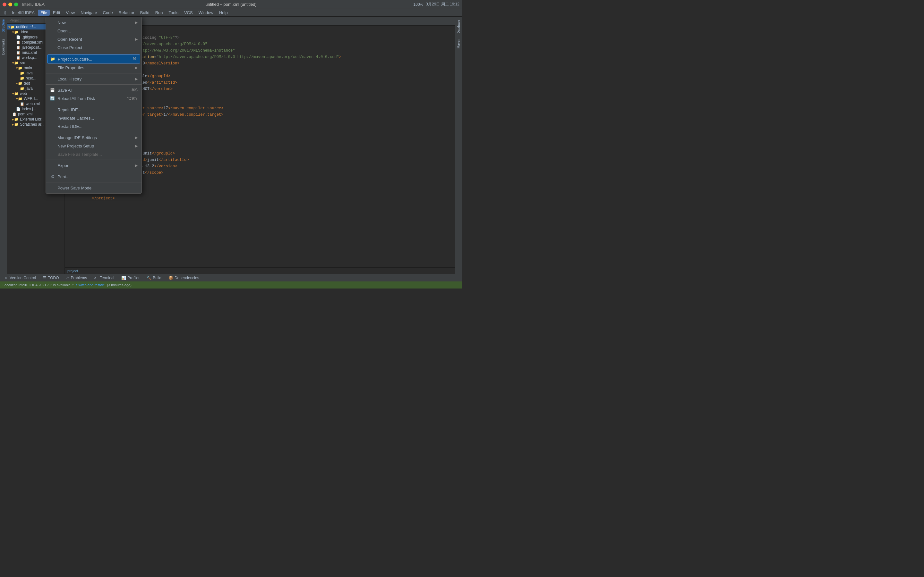  I want to click on menu-entry-local-history: Local History ▶, so click(94, 79).